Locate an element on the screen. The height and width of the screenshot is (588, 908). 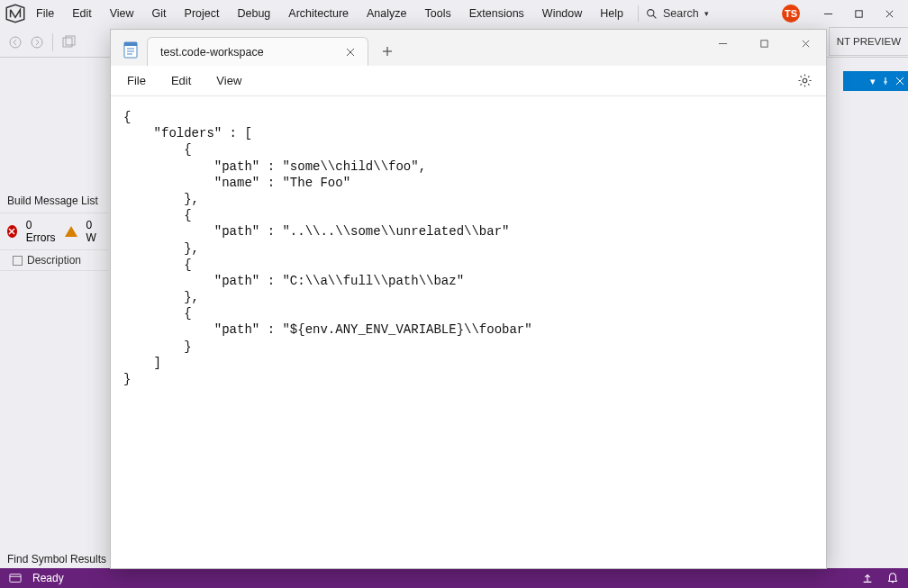
vs-right-header-text: NT PREVIEW is located at coordinates (868, 41).